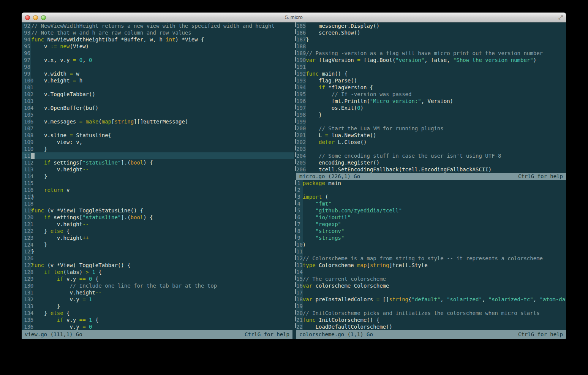  Describe the element at coordinates (430, 128) in the screenshot. I see `code-line: 200 // Start the Lua VM for running plug…` at that location.